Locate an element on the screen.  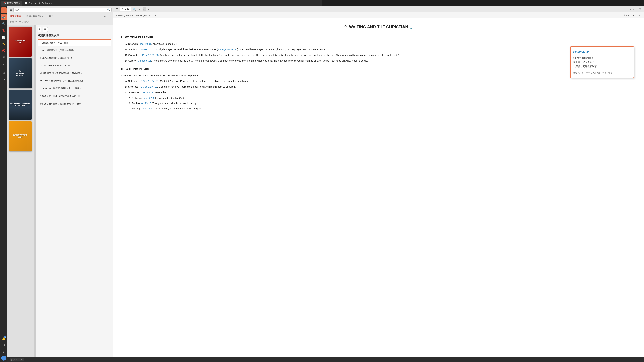
ref-james-517: James 5:17–18 is located at coordinates (148, 49).